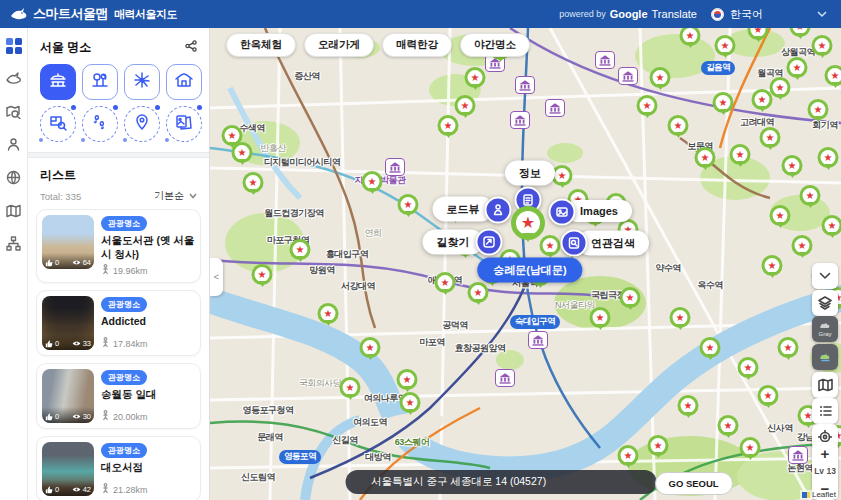 The image size is (841, 500). What do you see at coordinates (176, 196) in the screenshot?
I see `sort-dropdown: 기본순` at bounding box center [176, 196].